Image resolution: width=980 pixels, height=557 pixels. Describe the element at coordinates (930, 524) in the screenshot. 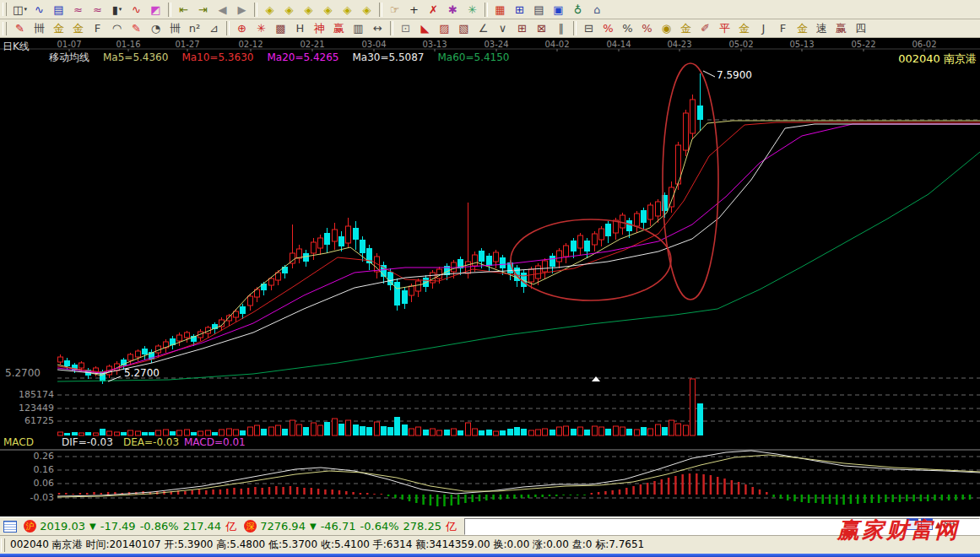

I see `tray-icons: ▲ SH` at that location.